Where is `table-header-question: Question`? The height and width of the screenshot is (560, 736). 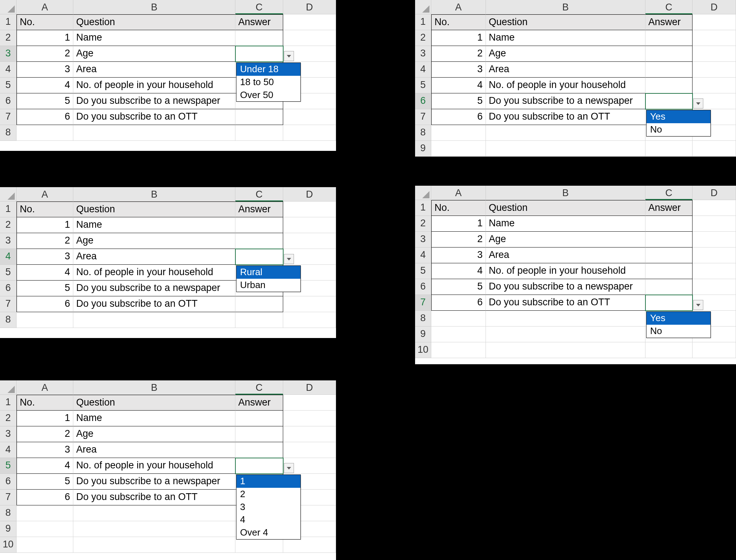 table-header-question: Question is located at coordinates (155, 403).